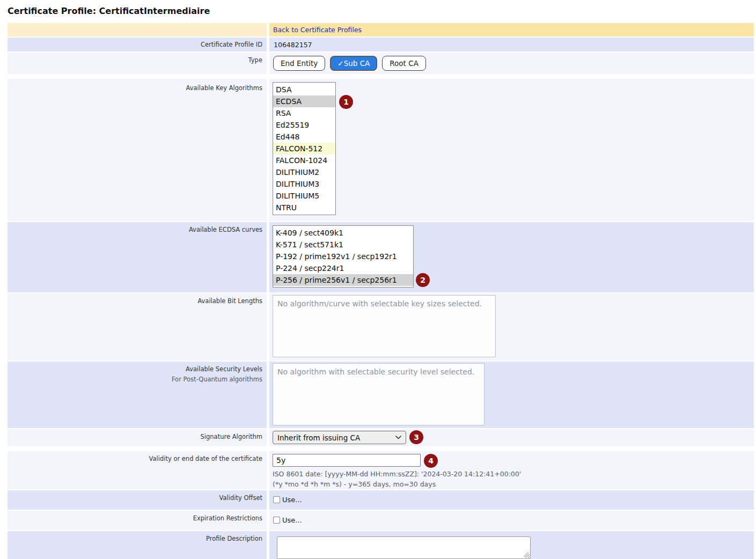 Image resolution: width=756 pixels, height=559 pixels. I want to click on type-button: End Entity, so click(299, 63).